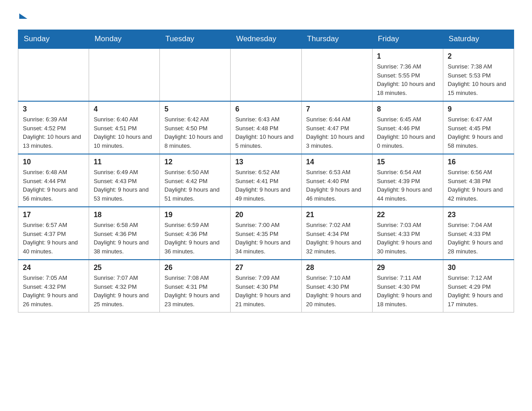 Image resolution: width=532 pixels, height=411 pixels. Describe the element at coordinates (478, 80) in the screenshot. I see `day-info: Sunrise: 7:38 AMSunset: 5:53 PMDaylight:…` at that location.